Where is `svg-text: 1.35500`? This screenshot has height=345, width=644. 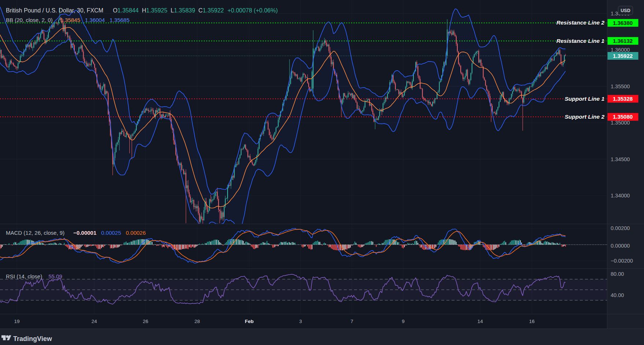 svg-text: 1.35500 is located at coordinates (620, 86).